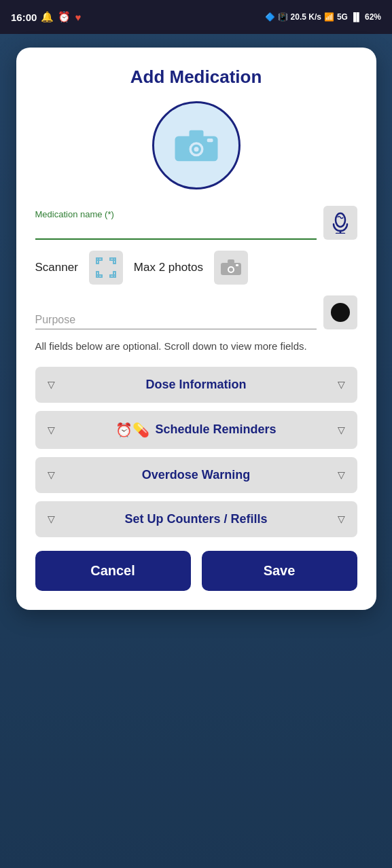 The width and height of the screenshot is (392, 868). I want to click on bluetooth-icon: 🔷, so click(270, 17).